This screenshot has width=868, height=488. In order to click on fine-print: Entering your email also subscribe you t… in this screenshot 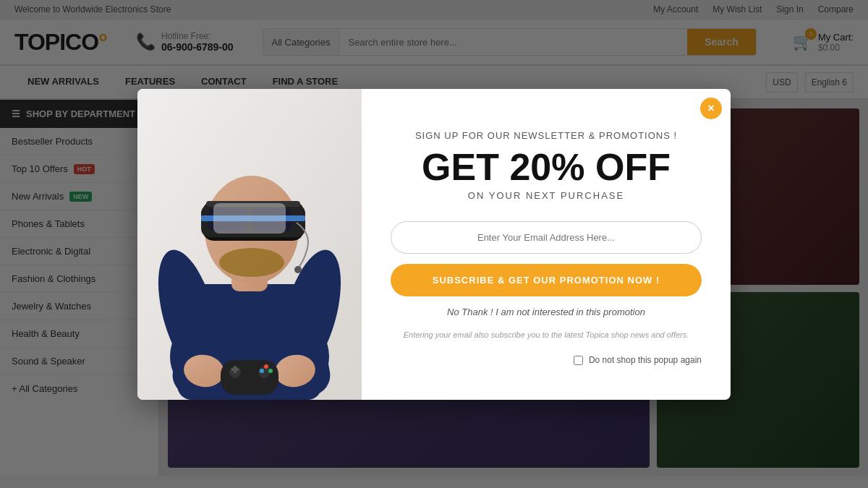, I will do `click(547, 335)`.